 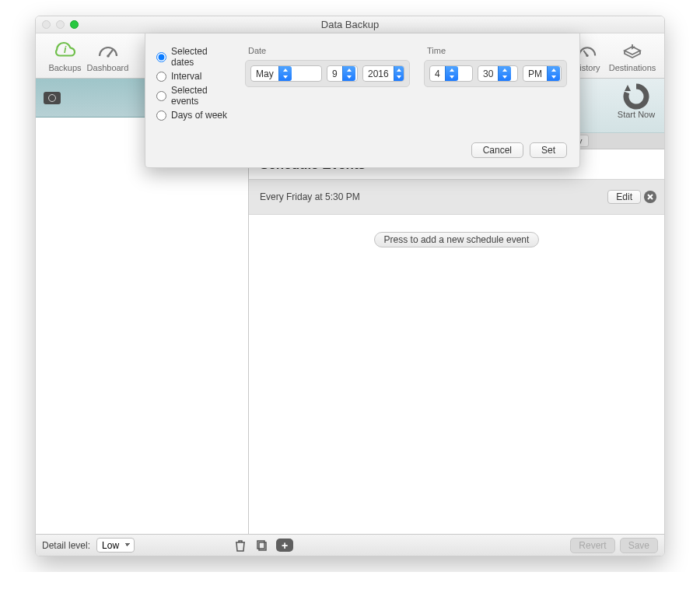 I want to click on radio-selected-dates: Selected dates, so click(x=194, y=57).